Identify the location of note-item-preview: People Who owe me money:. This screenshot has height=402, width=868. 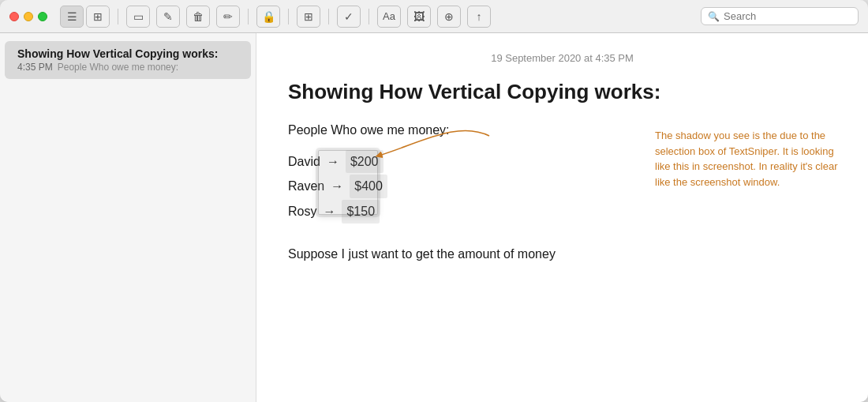
(118, 67).